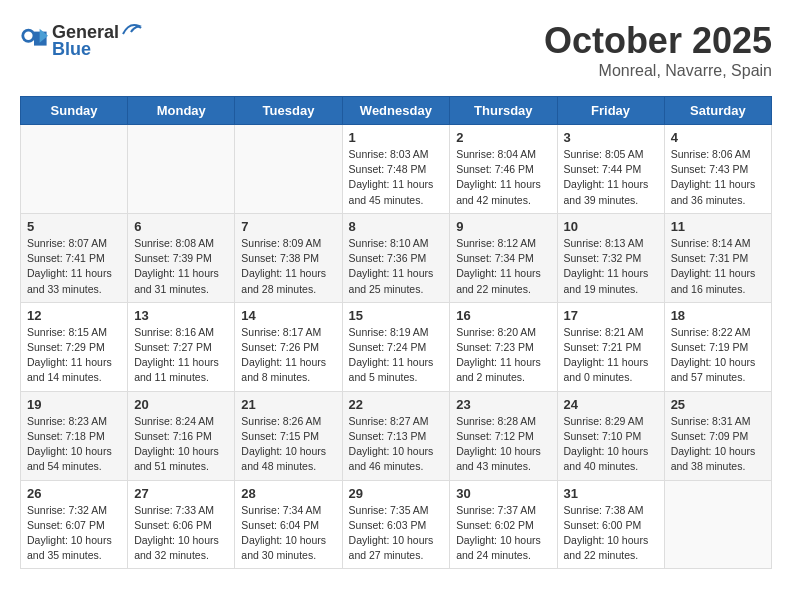 The height and width of the screenshot is (612, 792). Describe the element at coordinates (718, 404) in the screenshot. I see `day-number: 25` at that location.